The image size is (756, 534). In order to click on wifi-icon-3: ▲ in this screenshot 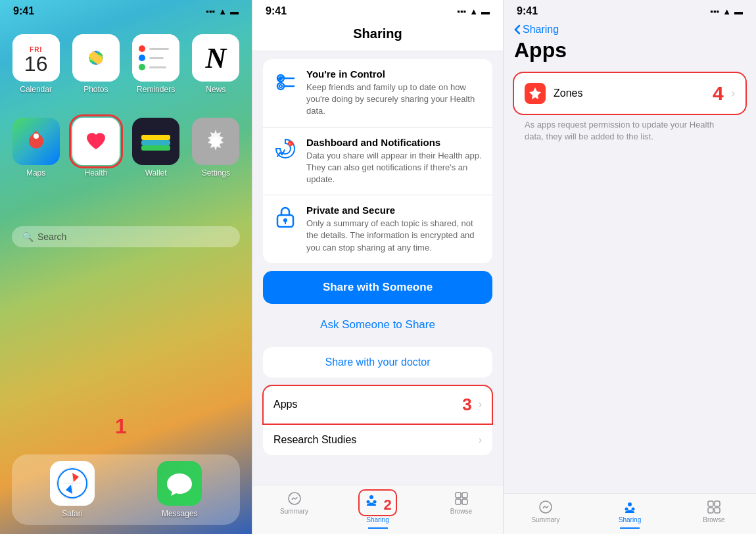, I will do `click(727, 12)`.